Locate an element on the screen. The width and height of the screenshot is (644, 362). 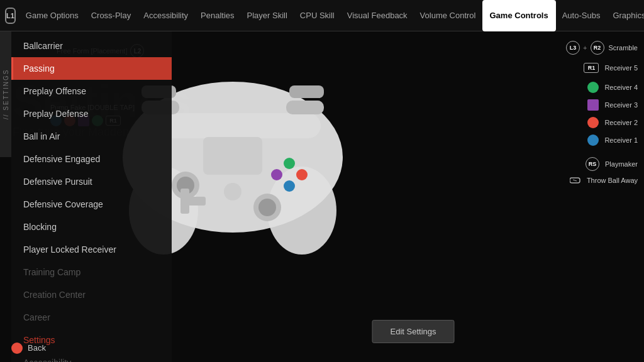
r1-recv-badge: R1 is located at coordinates (591, 68).